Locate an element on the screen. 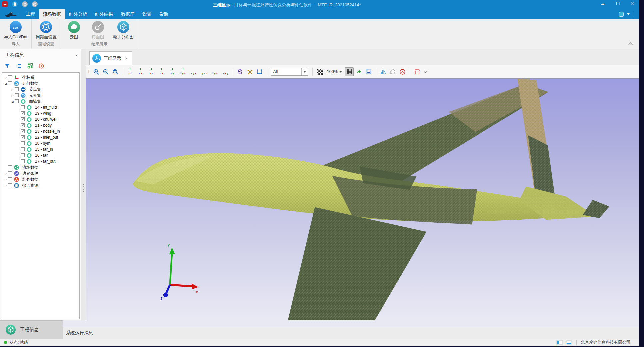 Image resolution: width=644 pixels, height=347 pixels. project-panel-selector: 工程信息 is located at coordinates (31, 329).